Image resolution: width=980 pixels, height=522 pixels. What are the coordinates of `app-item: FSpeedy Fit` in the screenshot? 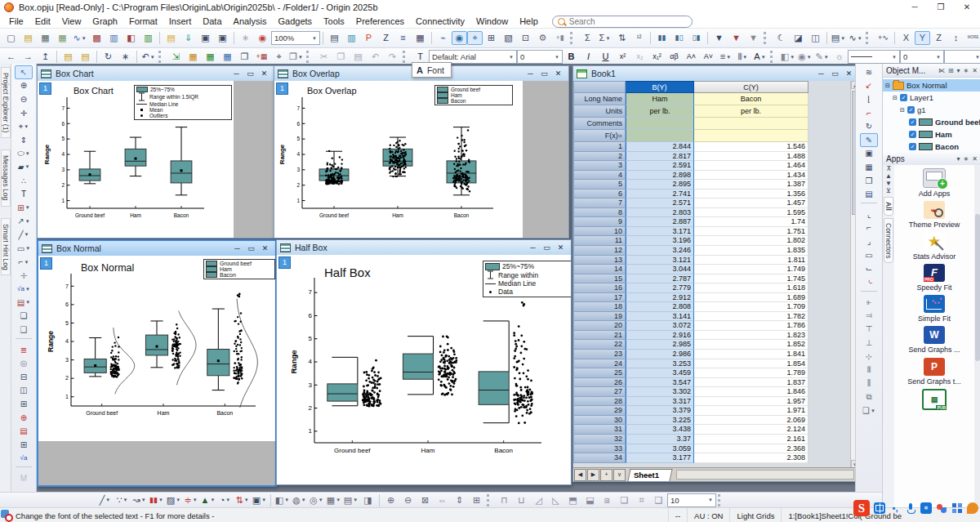 It's located at (934, 278).